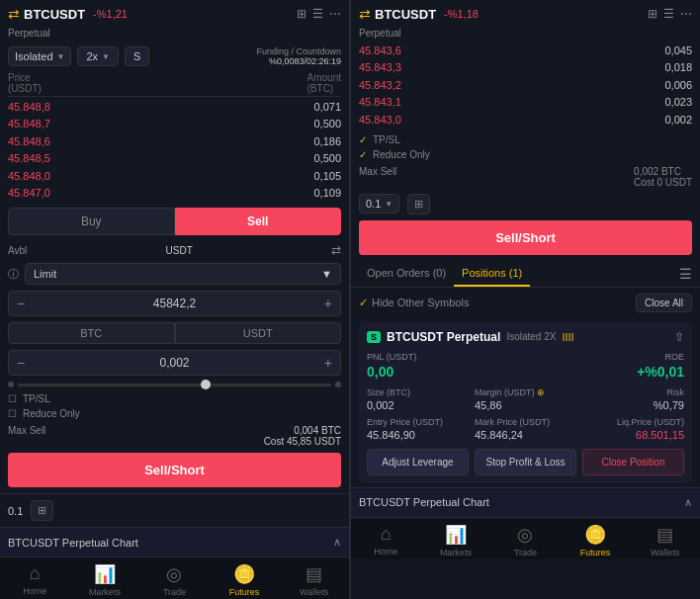 The width and height of the screenshot is (700, 599). Describe the element at coordinates (183, 274) in the screenshot. I see `order-type-select: Limit ▼` at that location.